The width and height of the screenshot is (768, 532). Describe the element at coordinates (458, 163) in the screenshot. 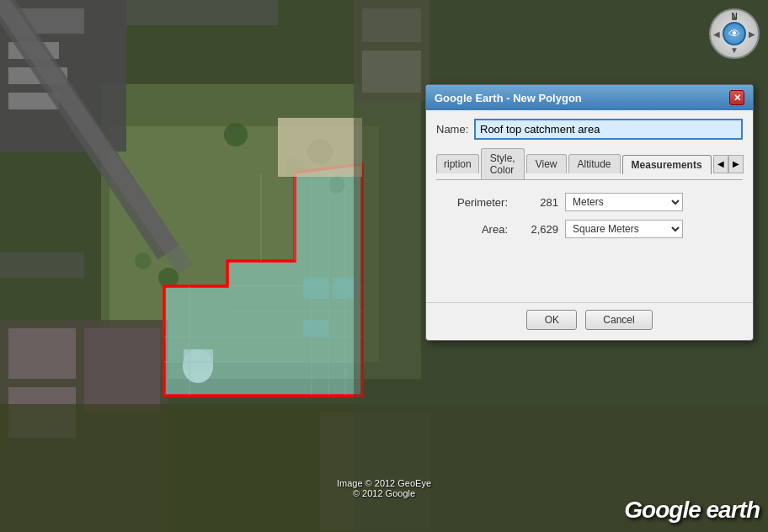

I see `tab-description: ription` at that location.